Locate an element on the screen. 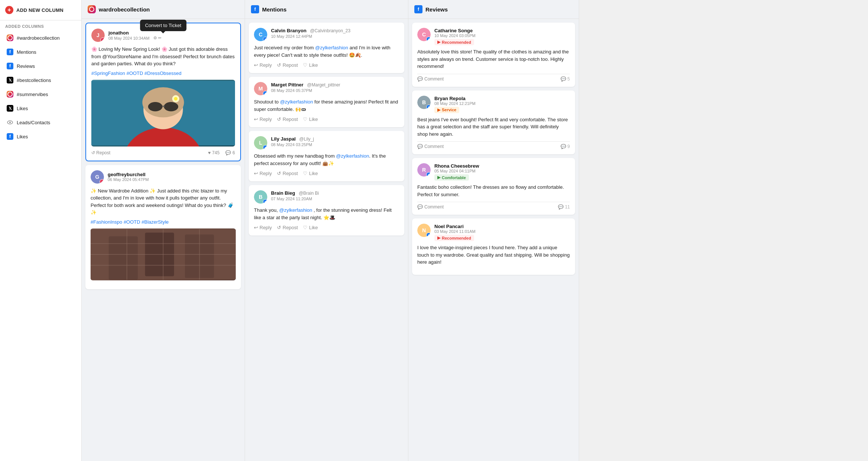 The height and width of the screenshot is (461, 868). review-info: Catharine Songe 10 May 2024 03:05PM ▶ Re… is located at coordinates (455, 36).